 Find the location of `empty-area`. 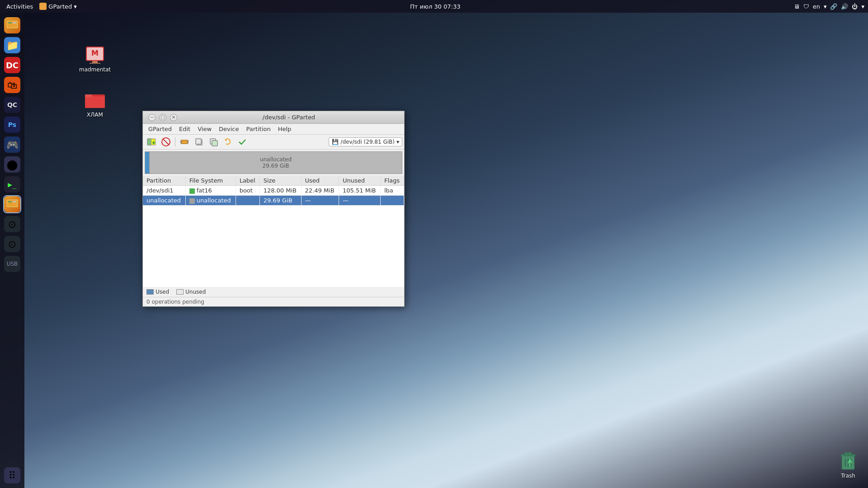

empty-area is located at coordinates (274, 246).